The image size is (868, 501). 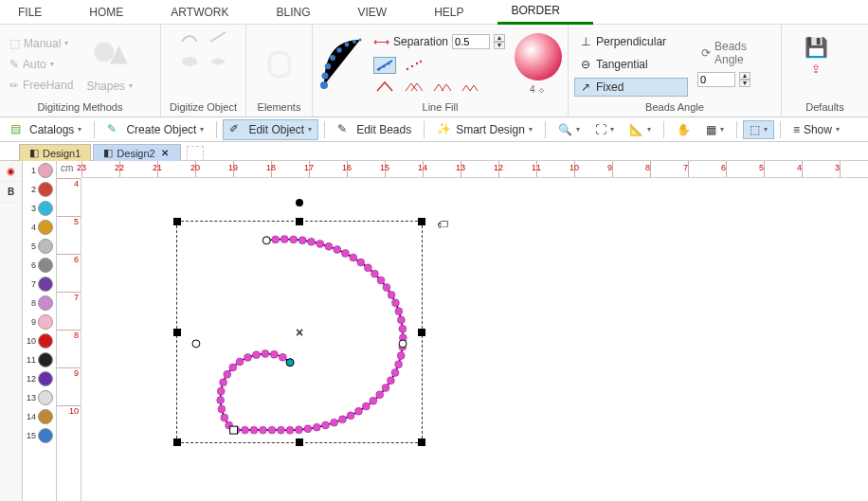 I want to click on tab-design1: ◧Design1, so click(x=55, y=152).